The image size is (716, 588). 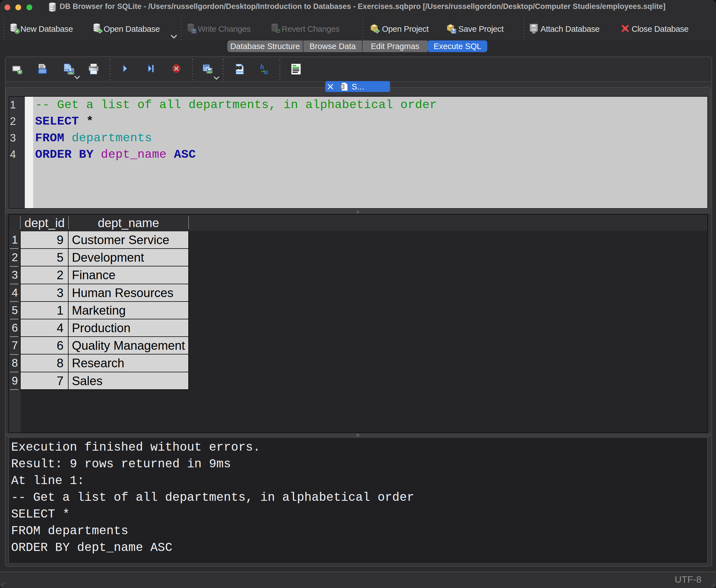 I want to click on svg-text: h, so click(x=262, y=67).